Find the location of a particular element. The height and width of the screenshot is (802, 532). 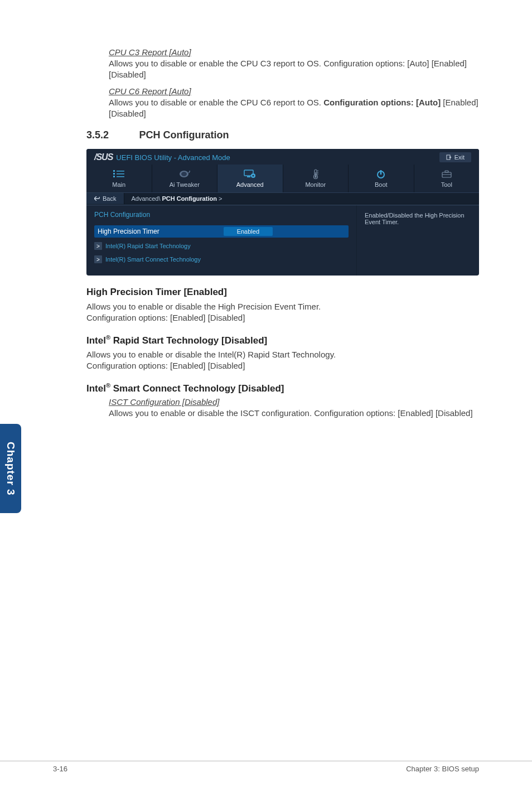

rapid-setting-title: Intel® Rapid Start Technology [Disabled] is located at coordinates (283, 340).